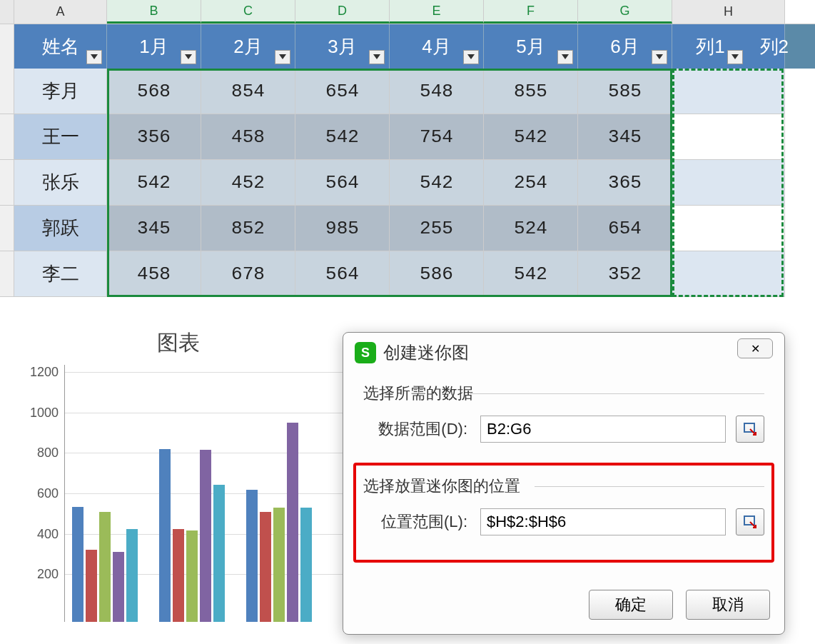 The image size is (815, 644). What do you see at coordinates (603, 429) in the screenshot?
I see `data-range-input` at bounding box center [603, 429].